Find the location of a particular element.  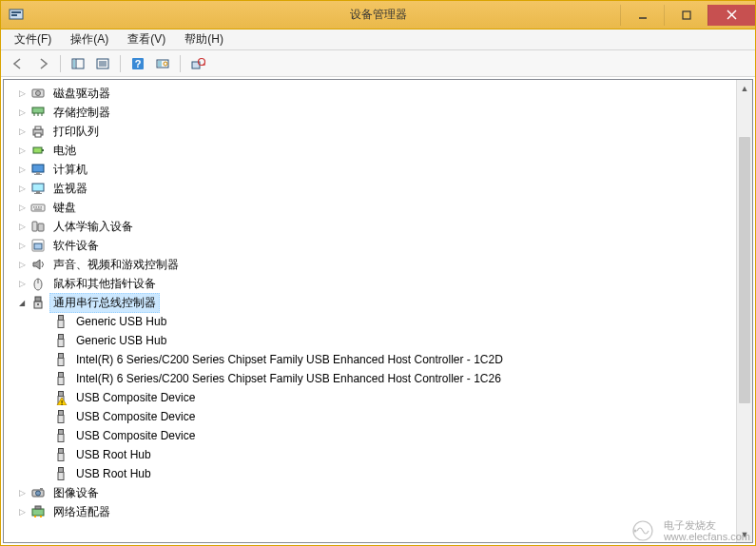

tree-item: ▷软件设备 is located at coordinates (372, 245).